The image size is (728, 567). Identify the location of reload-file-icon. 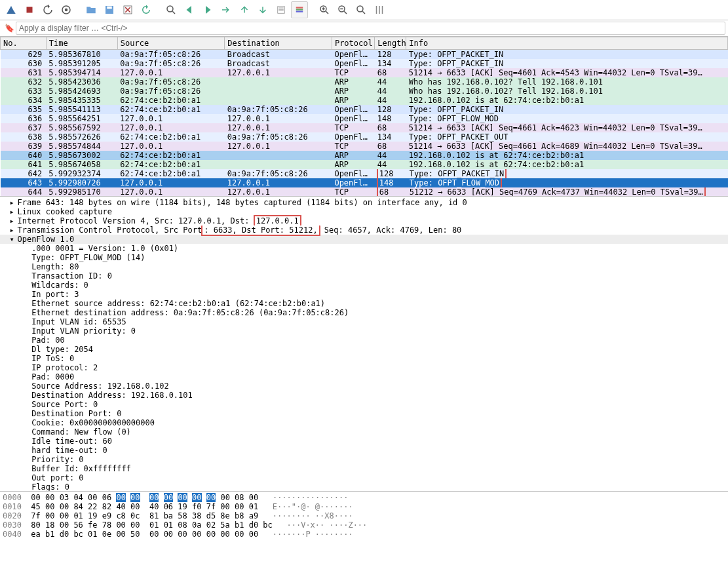
(146, 10).